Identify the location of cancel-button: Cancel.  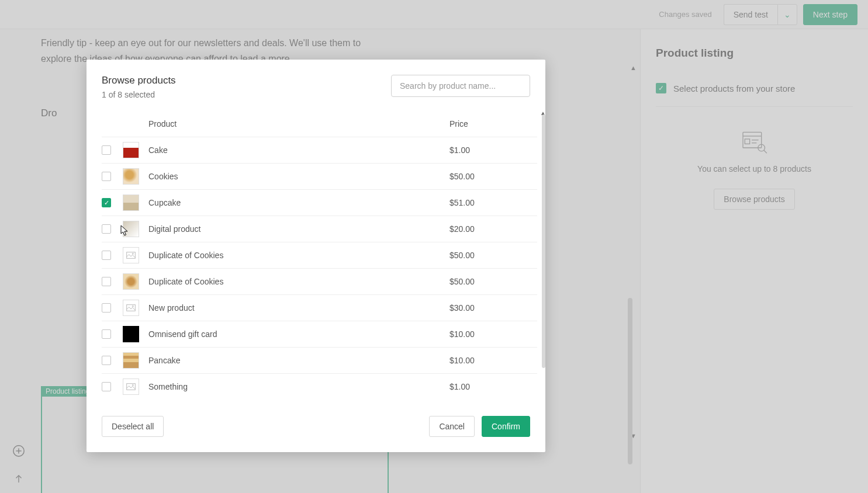
(452, 426).